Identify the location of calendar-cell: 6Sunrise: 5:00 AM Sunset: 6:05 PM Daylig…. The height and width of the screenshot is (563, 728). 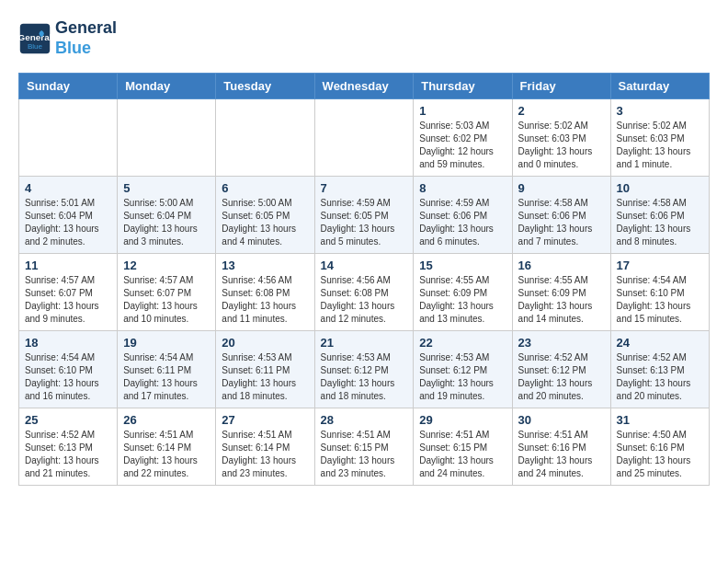
(265, 215).